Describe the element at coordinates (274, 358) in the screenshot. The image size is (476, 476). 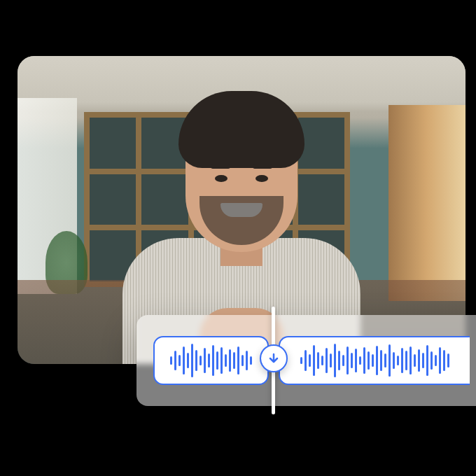
I see `arrow-down-icon` at that location.